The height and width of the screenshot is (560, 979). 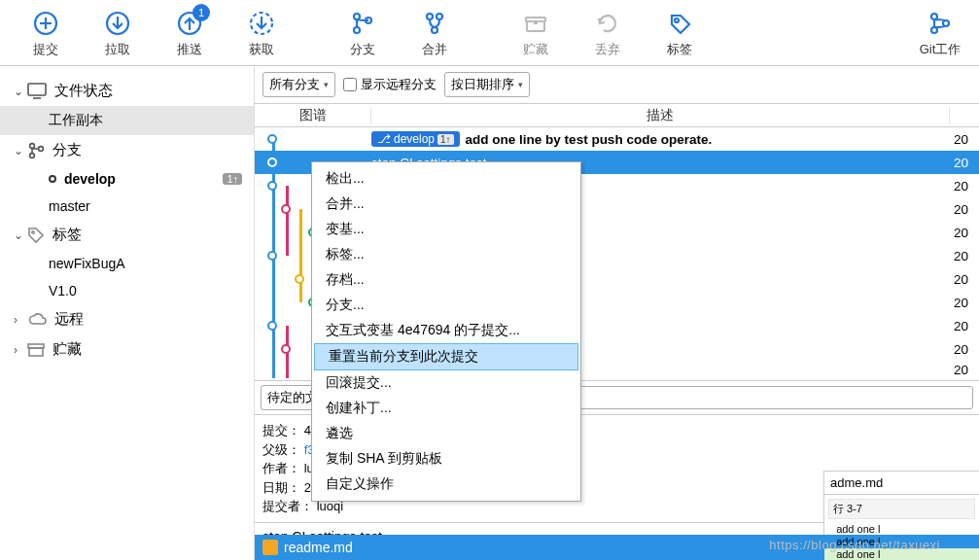 I want to click on ctx-item: 自定义操作, so click(x=446, y=484).